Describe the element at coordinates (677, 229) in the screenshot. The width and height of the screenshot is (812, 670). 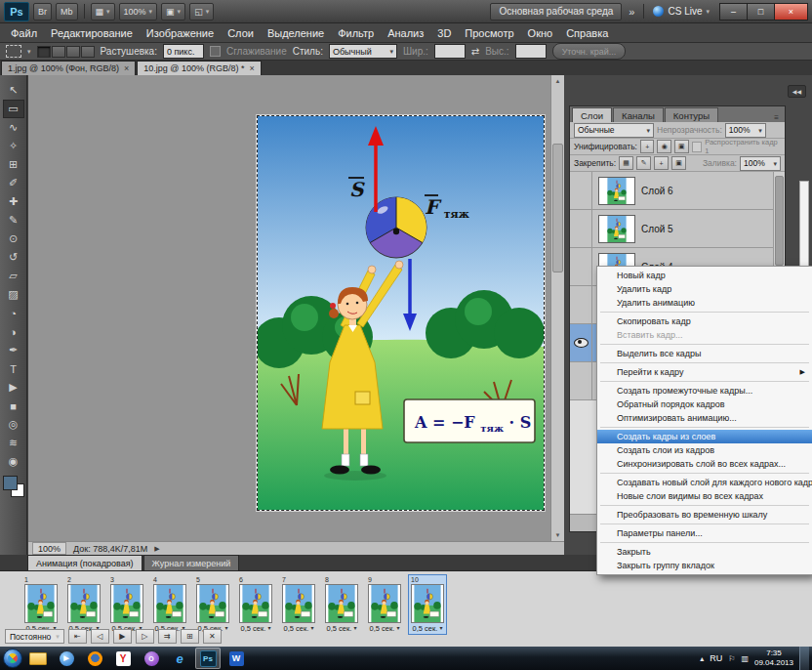
I see `layer-row-5: Слой 5` at that location.